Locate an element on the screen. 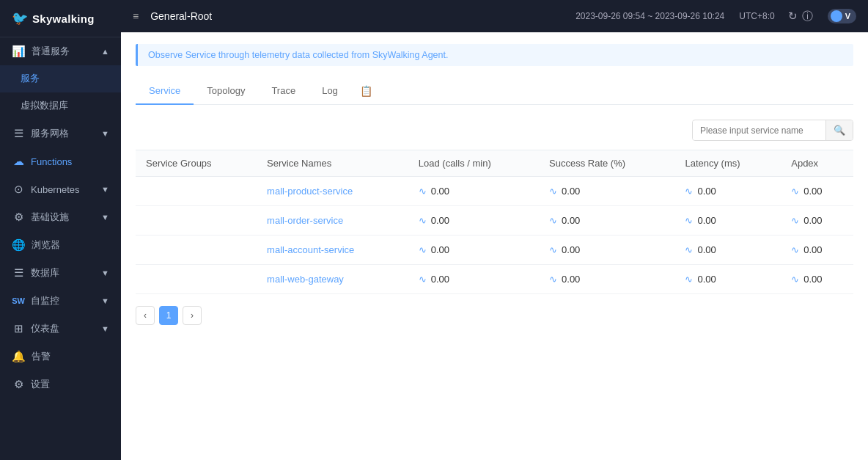 Image resolution: width=868 pixels, height=460 pixels. latency-value-1: 0.00 is located at coordinates (707, 220).